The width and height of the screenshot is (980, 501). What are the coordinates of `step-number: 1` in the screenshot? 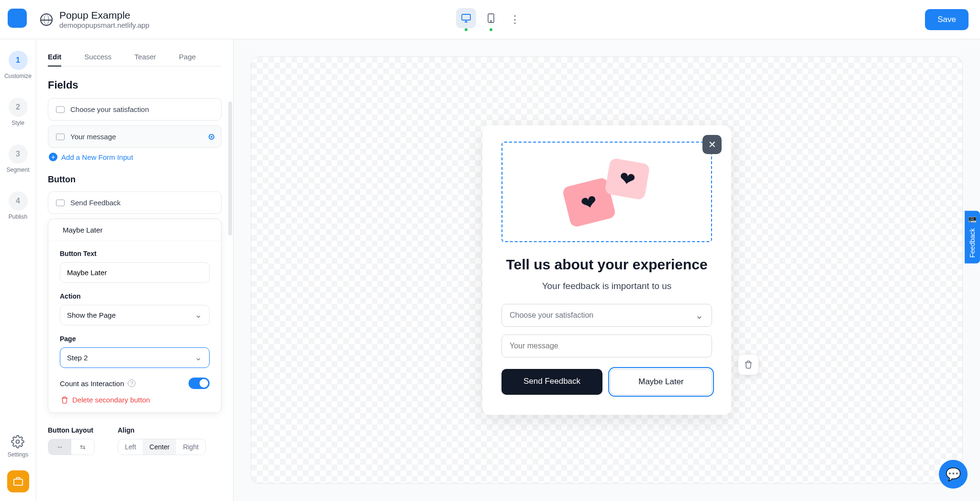 It's located at (18, 60).